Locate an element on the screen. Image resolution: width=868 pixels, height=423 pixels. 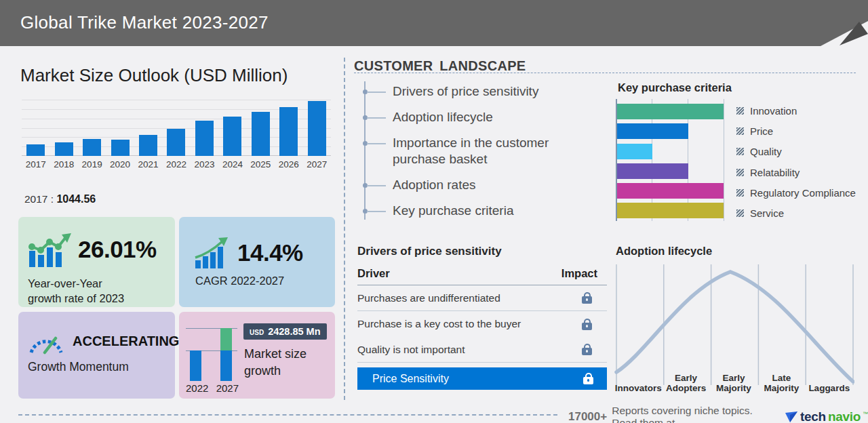
year-tick-label: 2020 is located at coordinates (119, 164).